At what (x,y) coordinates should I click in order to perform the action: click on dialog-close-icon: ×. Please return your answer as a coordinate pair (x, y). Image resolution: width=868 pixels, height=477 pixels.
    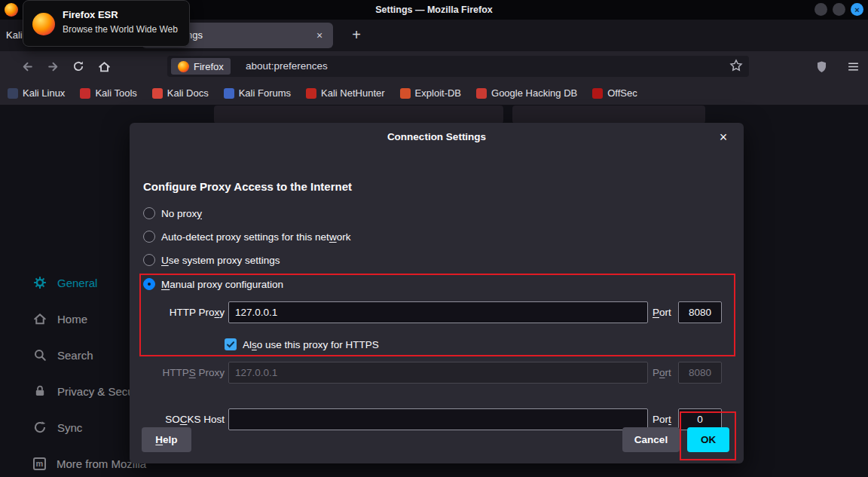
    Looking at the image, I should click on (723, 137).